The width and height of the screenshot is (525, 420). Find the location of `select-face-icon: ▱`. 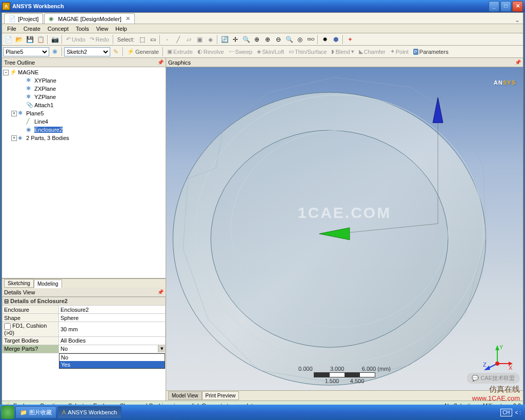

select-face-icon: ▱ is located at coordinates (189, 39).